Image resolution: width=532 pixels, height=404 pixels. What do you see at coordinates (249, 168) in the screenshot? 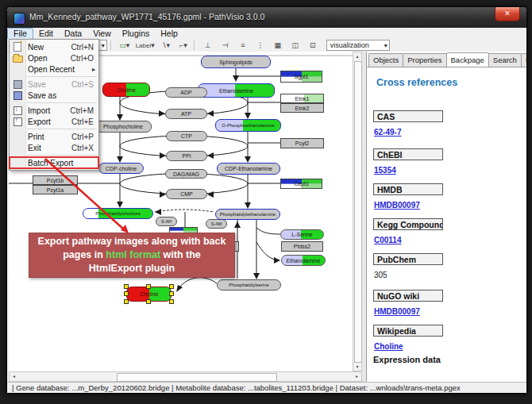
I see `node-cdp-ethanolamine: CDP-Ethanolamine` at bounding box center [249, 168].